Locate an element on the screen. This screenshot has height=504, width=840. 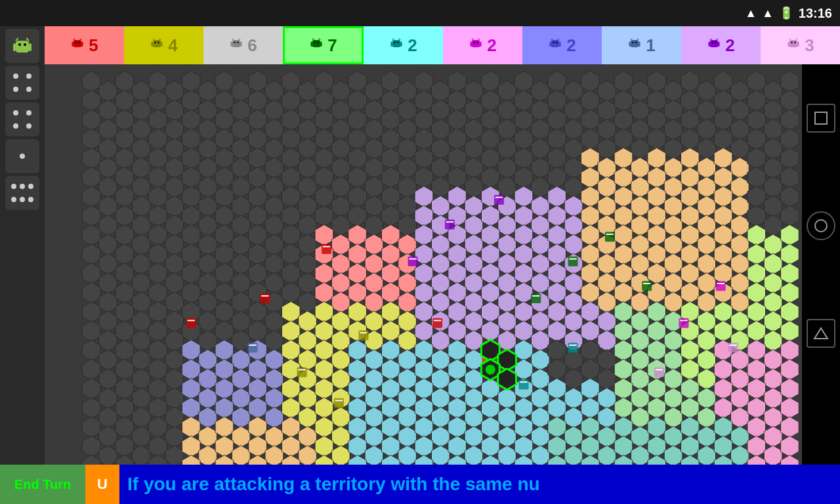
message-text: If you are attacking a territory with th… is located at coordinates (333, 484).